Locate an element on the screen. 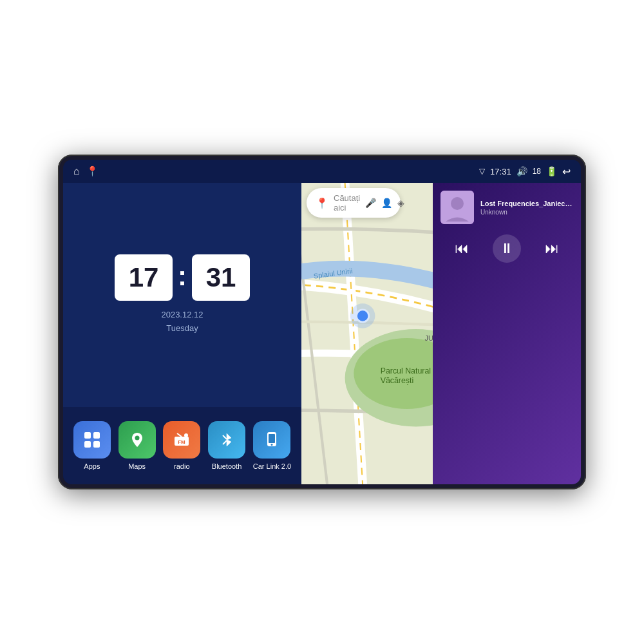 The width and height of the screenshot is (644, 644). map-search-placeholder: Căutați aici is located at coordinates (346, 203).